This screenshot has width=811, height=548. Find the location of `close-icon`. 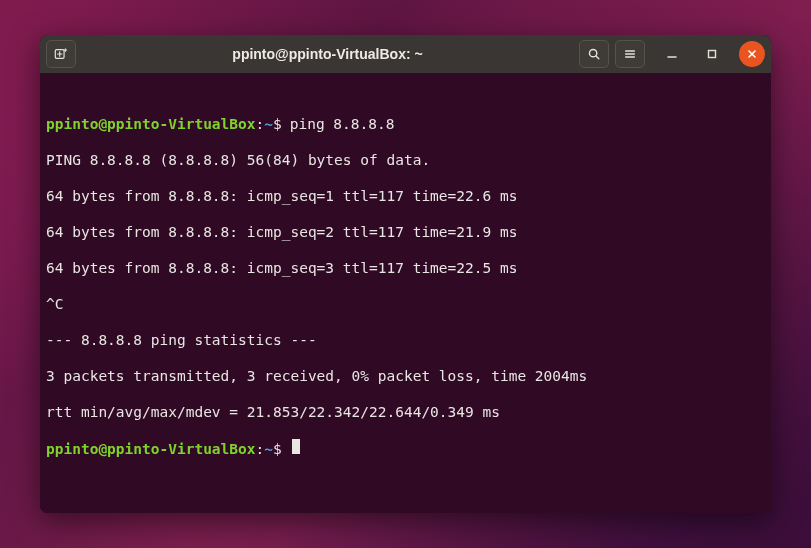

close-icon is located at coordinates (752, 54).